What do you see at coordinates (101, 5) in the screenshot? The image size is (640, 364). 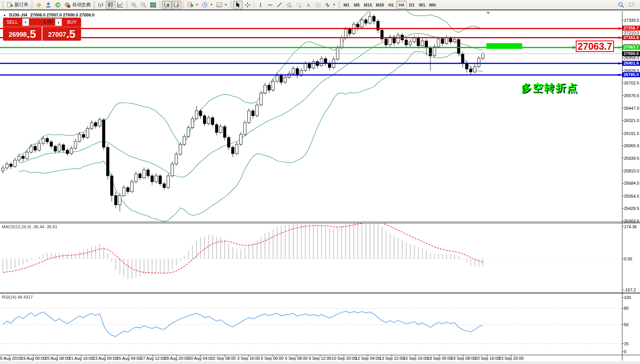 I see `bar-chart-icon` at bounding box center [101, 5].